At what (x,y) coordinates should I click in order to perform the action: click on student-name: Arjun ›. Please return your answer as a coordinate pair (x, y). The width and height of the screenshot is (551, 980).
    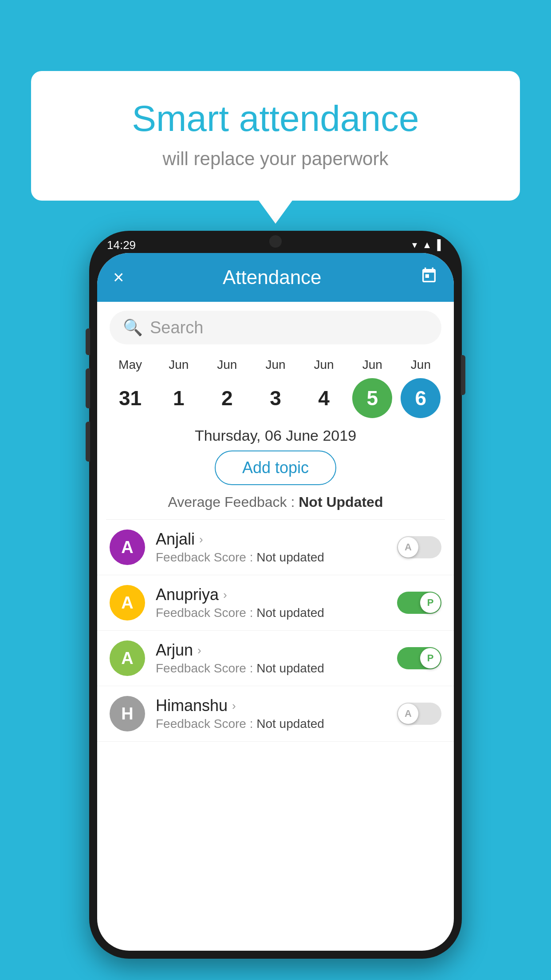
    Looking at the image, I should click on (271, 650).